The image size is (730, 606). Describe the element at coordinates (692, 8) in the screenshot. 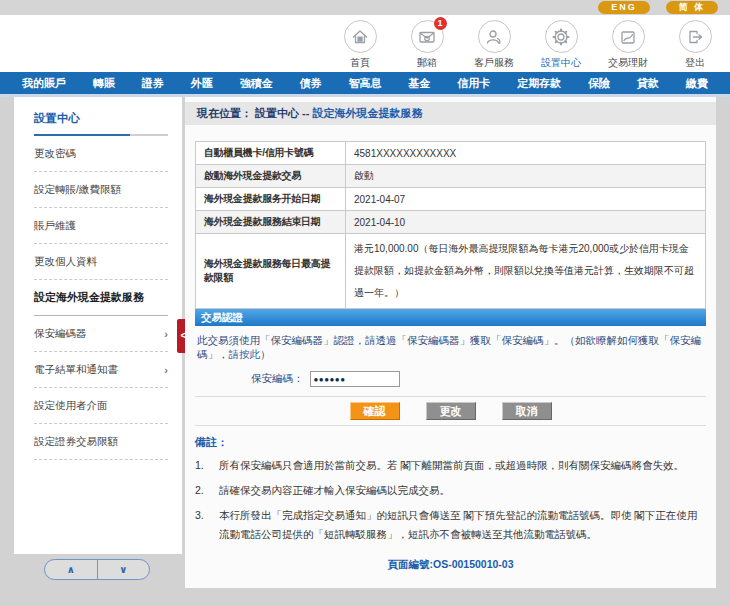

I see `lang-simplified-button: 简 体` at that location.